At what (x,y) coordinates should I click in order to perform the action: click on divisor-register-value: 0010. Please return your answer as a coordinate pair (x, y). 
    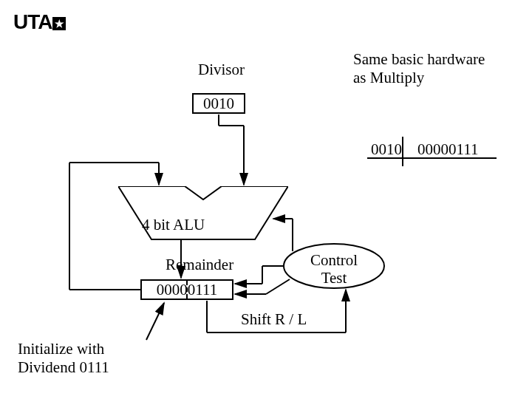
    Looking at the image, I should click on (219, 103).